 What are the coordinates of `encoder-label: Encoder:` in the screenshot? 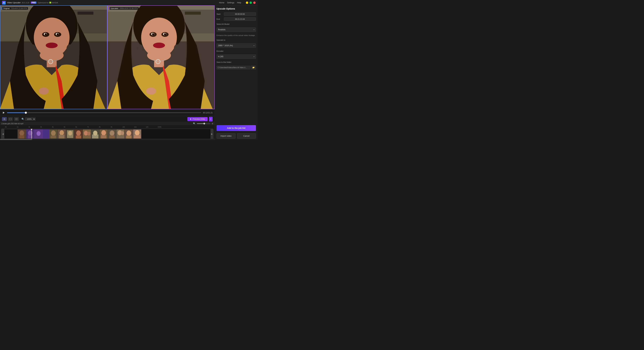 It's located at (236, 51).